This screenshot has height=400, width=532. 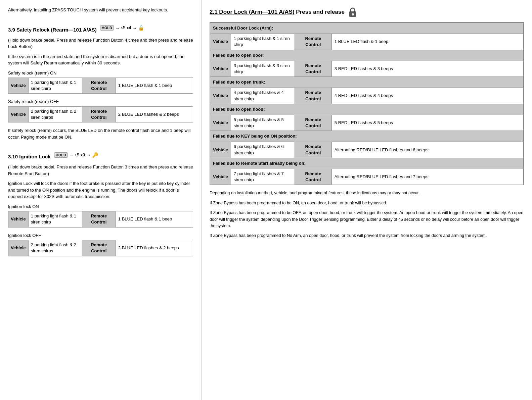 I want to click on rearm-on-table: Vehicle 1 parking light flash & 1 siren …, so click(x=101, y=86).